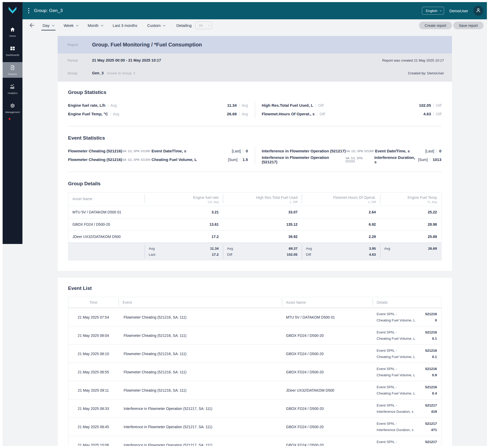  What do you see at coordinates (136, 160) in the screenshot?
I see `event-meta: SA: 111, SPN: 521309` at bounding box center [136, 160].